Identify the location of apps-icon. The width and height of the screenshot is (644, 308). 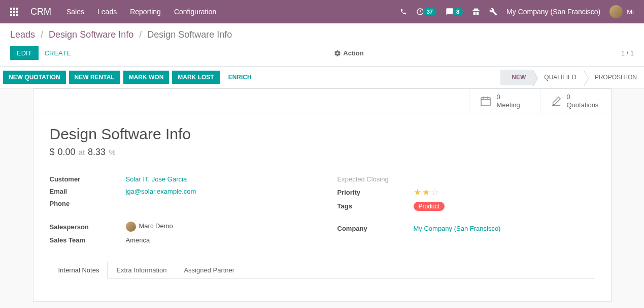
(14, 12).